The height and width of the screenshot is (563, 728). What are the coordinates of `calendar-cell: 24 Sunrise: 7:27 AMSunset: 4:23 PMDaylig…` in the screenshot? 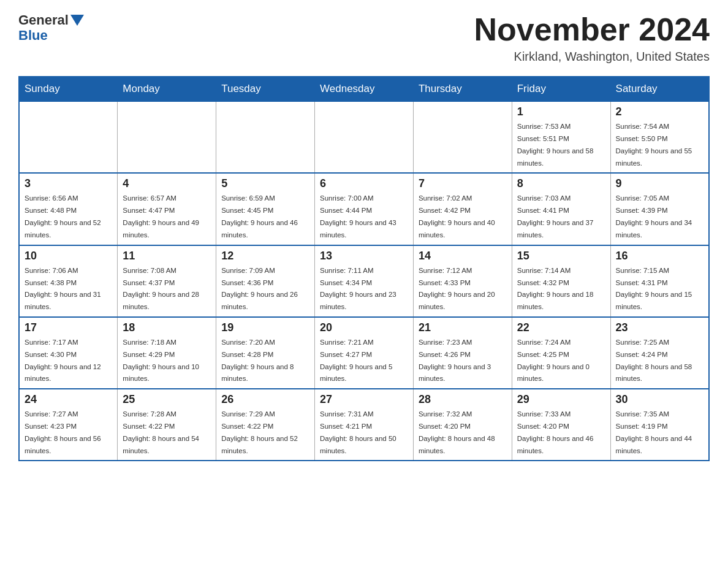 It's located at (69, 424).